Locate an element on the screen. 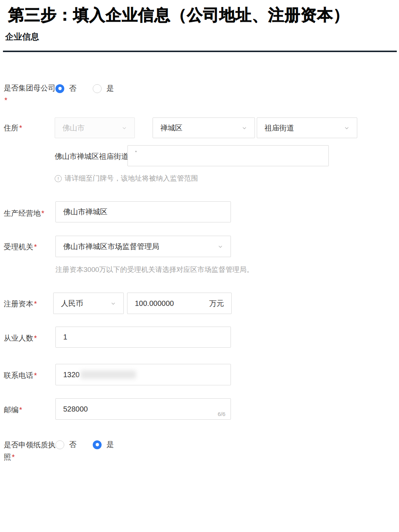  group-parent-radio-group: 否 是 is located at coordinates (85, 89).